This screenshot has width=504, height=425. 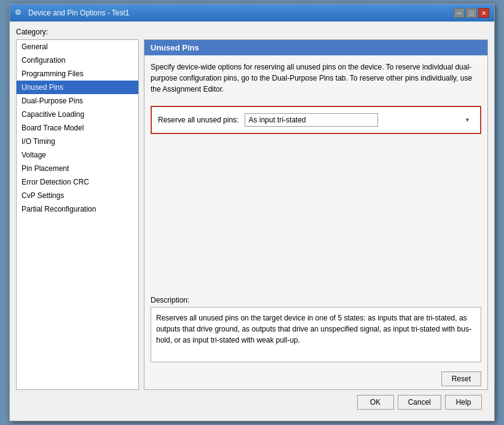 I want to click on sidebar-item-cvp-settings: CvP Settings, so click(x=77, y=196).